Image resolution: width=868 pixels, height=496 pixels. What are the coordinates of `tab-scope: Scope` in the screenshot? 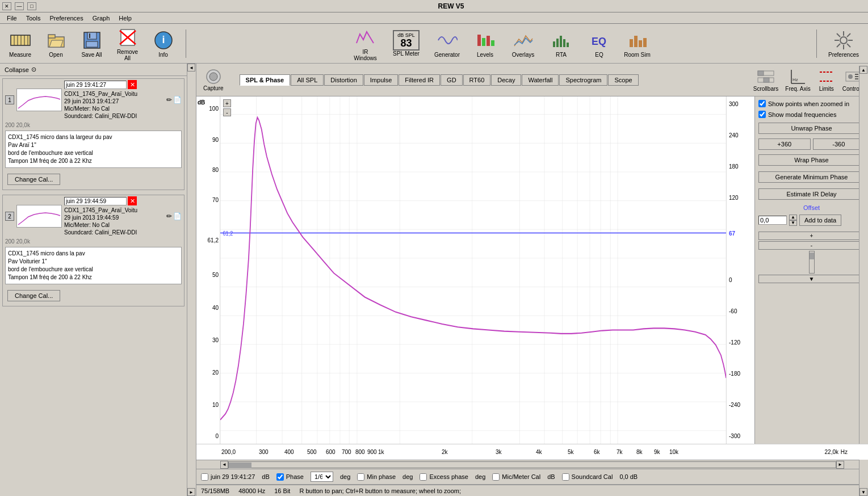 It's located at (623, 80).